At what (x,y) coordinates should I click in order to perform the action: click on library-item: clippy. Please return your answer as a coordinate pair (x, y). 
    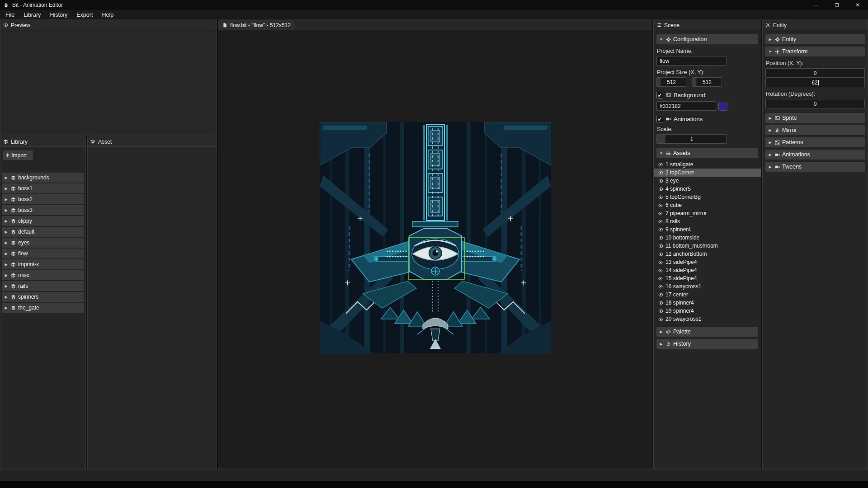
    Looking at the image, I should click on (43, 221).